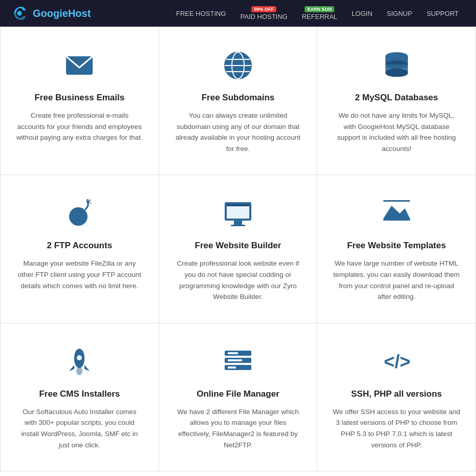 The image size is (476, 476). Describe the element at coordinates (362, 13) in the screenshot. I see `nav-item-login: LOGIN` at that location.